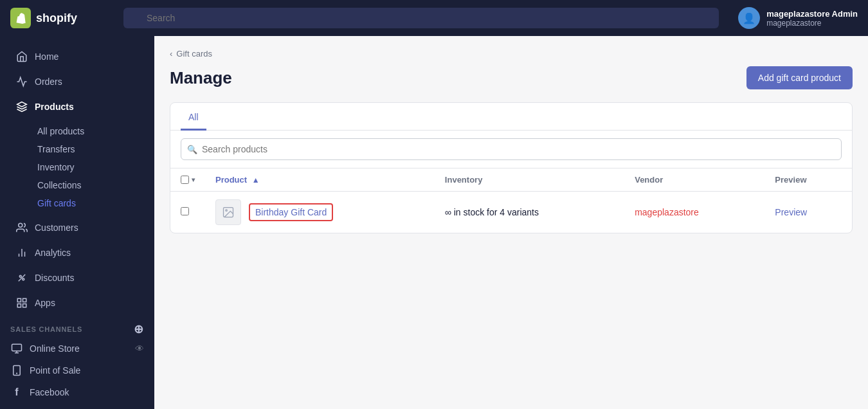 The image size is (868, 409). I want to click on vendor-cell: mageplazastore, so click(694, 212).